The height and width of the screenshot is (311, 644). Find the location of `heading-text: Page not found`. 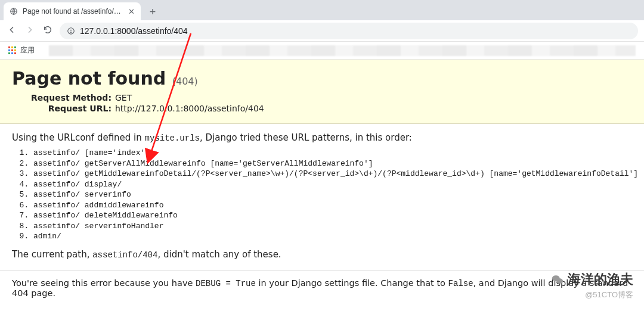

heading-text: Page not found is located at coordinates (89, 79).